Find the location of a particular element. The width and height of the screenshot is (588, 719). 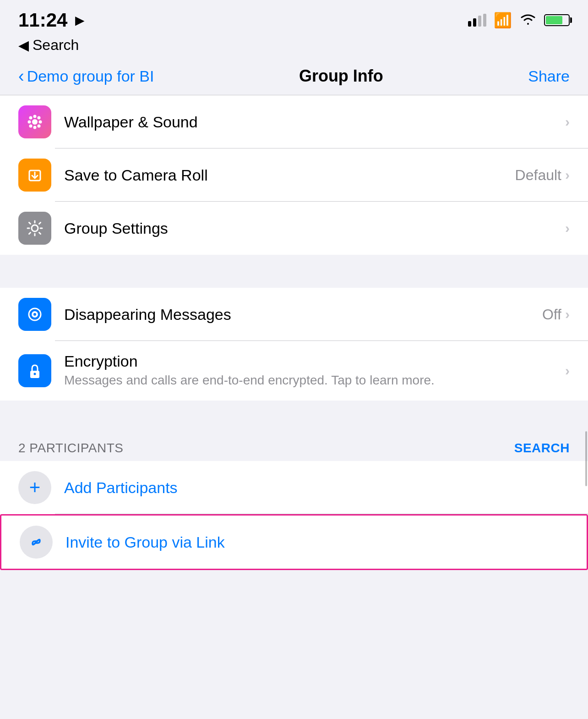

off-value: Off is located at coordinates (552, 314).